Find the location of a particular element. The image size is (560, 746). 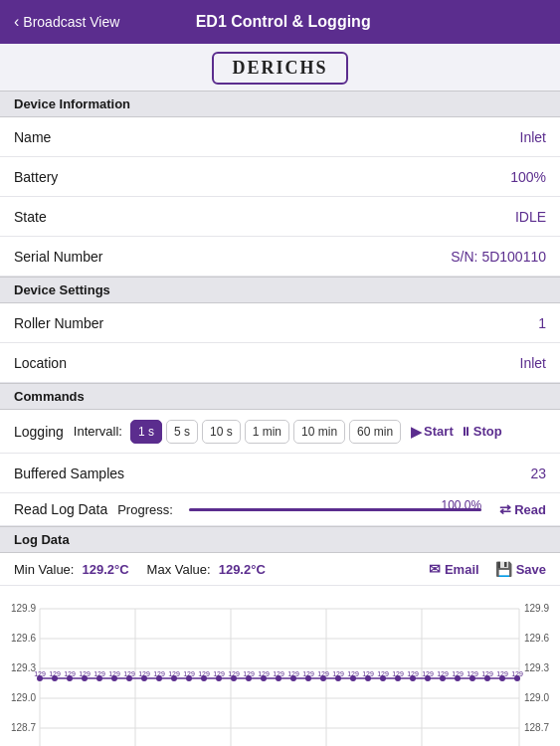

name-label: Name is located at coordinates (32, 137).